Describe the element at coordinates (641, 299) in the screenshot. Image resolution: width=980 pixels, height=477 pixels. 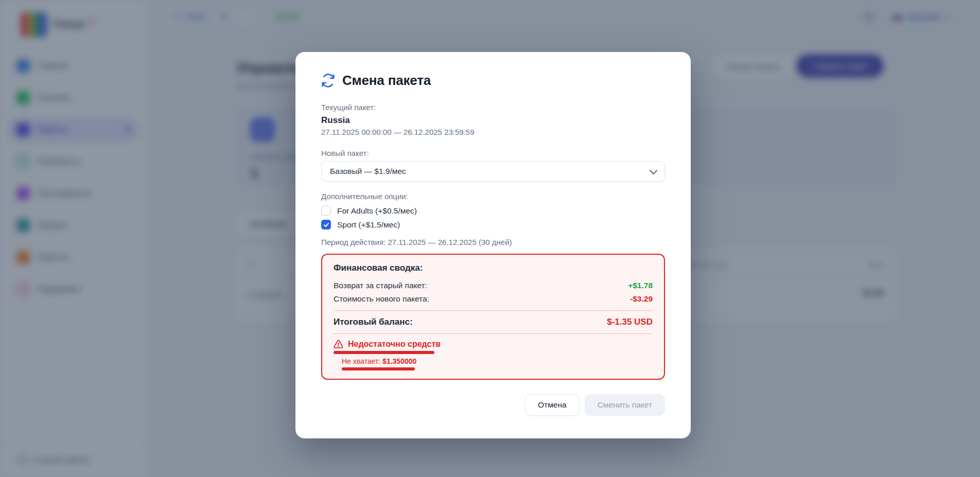
I see `cost-value: -$3.29` at that location.